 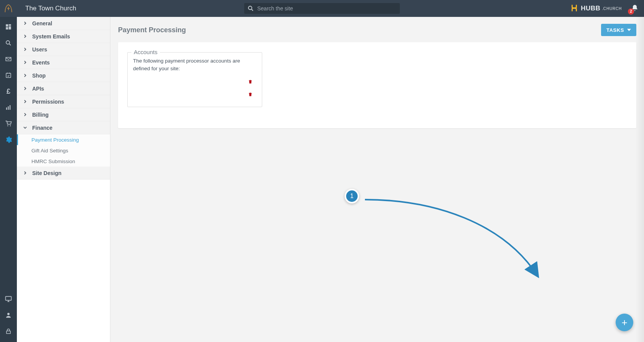 What do you see at coordinates (64, 115) in the screenshot?
I see `nav-item-billing: Billing` at bounding box center [64, 115].